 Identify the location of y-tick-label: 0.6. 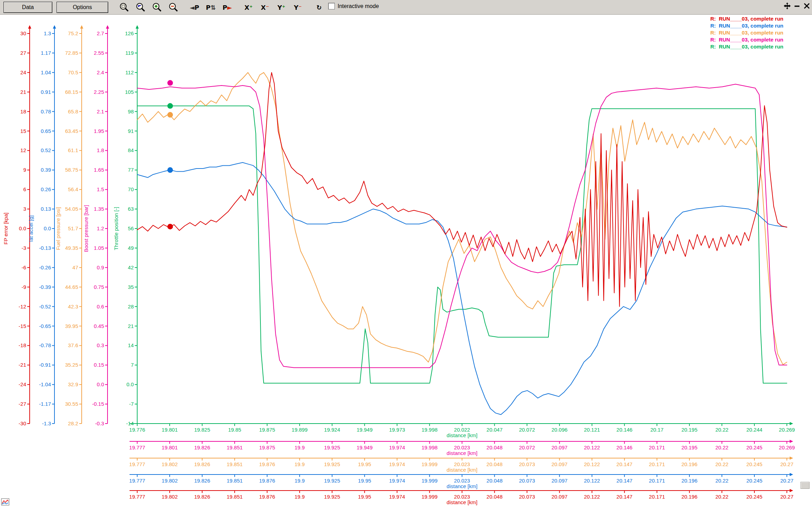
(101, 306).